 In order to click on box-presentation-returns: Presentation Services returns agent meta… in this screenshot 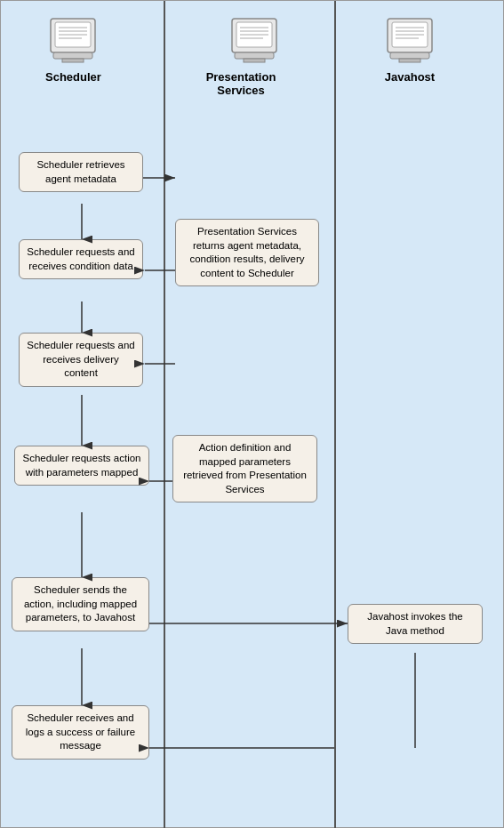, I will do `click(247, 253)`.